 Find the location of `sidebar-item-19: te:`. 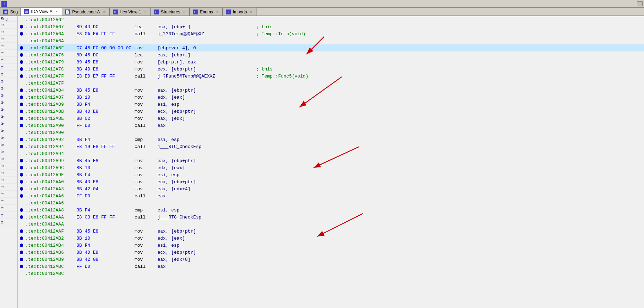

sidebar-item-19: te: is located at coordinates (8, 152).